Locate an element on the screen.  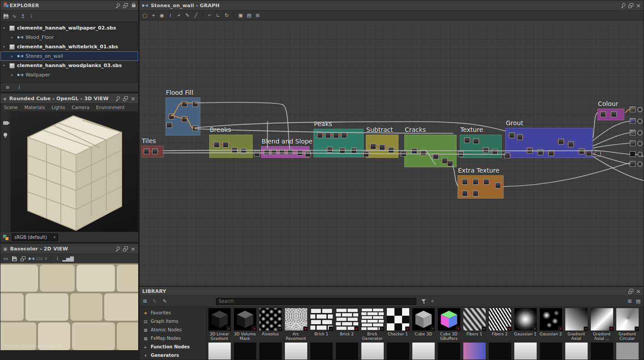
maximize-icon is located at coordinates (631, 292).